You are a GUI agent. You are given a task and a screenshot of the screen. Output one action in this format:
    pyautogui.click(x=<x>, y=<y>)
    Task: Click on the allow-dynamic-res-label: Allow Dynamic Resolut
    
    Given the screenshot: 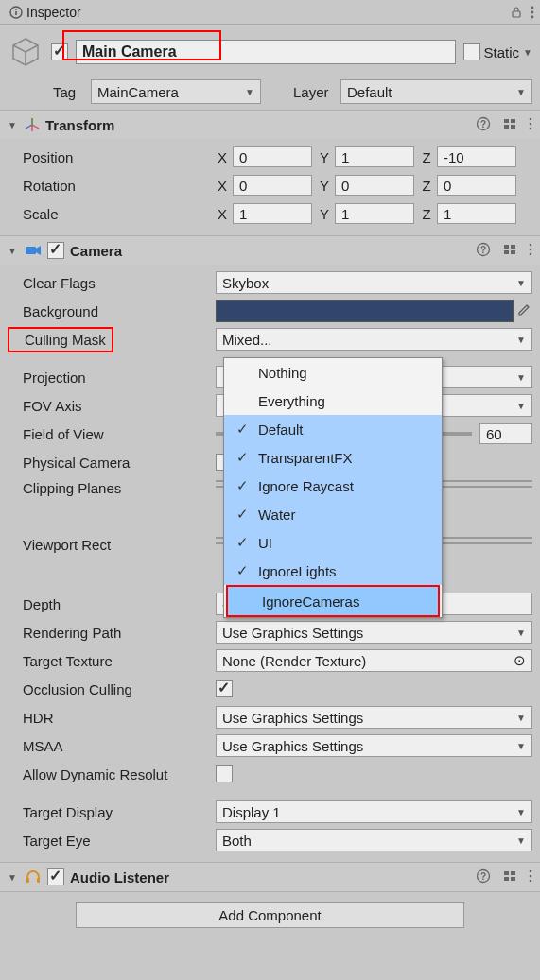 What is the action you would take?
    pyautogui.click(x=112, y=775)
    